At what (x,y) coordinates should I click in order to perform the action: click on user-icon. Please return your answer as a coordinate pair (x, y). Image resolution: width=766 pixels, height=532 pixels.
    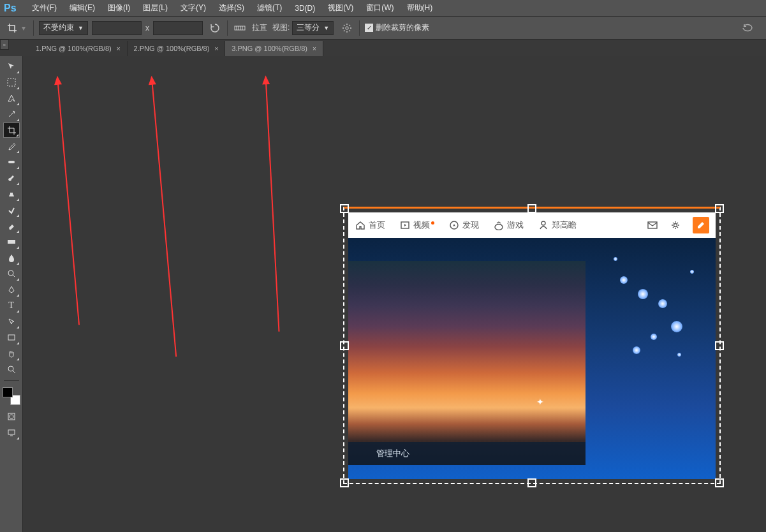
    Looking at the image, I should click on (543, 225).